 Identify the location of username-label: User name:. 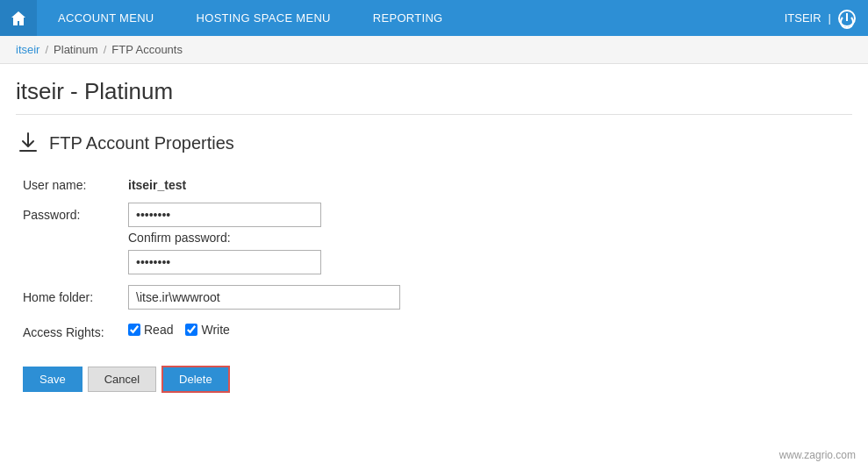
(75, 182).